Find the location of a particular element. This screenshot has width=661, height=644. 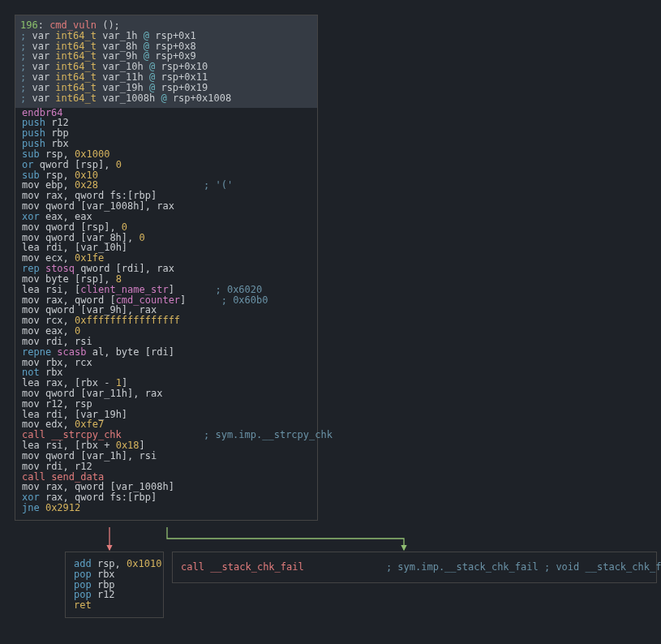

token-cmt: ; '(' is located at coordinates (218, 185).